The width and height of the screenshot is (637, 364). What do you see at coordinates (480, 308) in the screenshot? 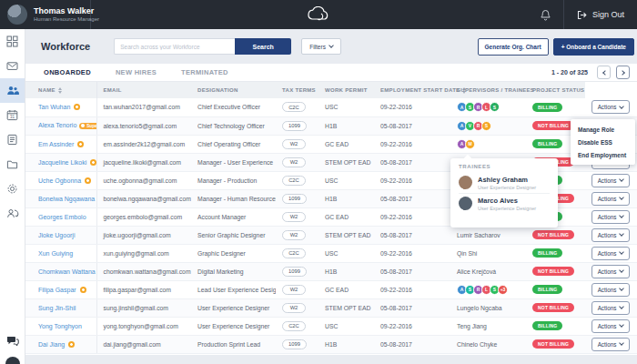
I see `supervisor-name: Lungelo Ngcaba` at bounding box center [480, 308].